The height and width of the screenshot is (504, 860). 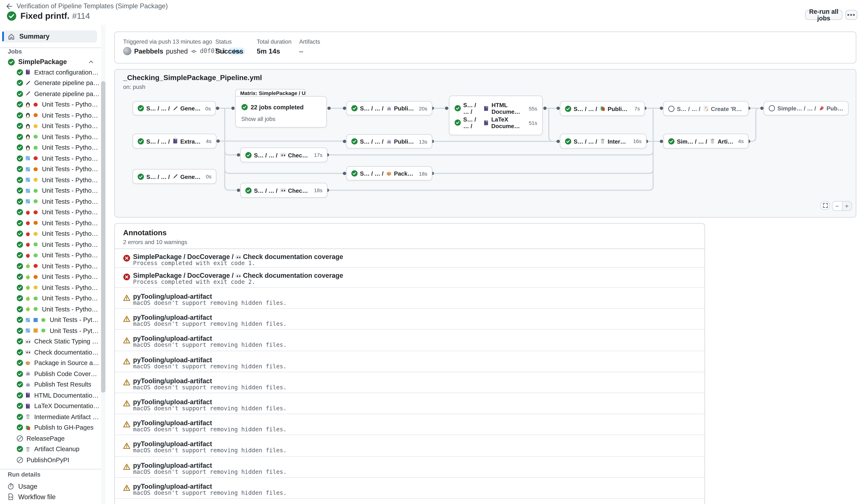 What do you see at coordinates (50, 460) in the screenshot?
I see `sidebar-job-item: PublishOnPyPI` at bounding box center [50, 460].